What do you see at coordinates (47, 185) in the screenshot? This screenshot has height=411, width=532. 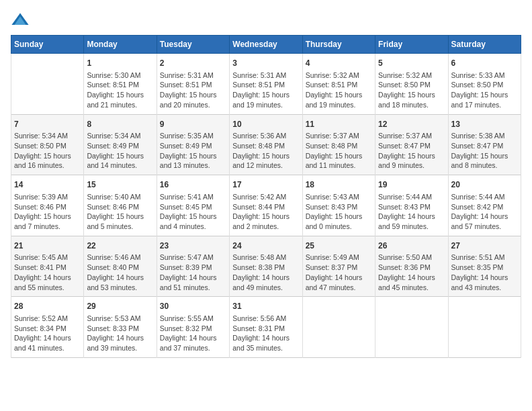 I see `day-number: 14` at bounding box center [47, 185].